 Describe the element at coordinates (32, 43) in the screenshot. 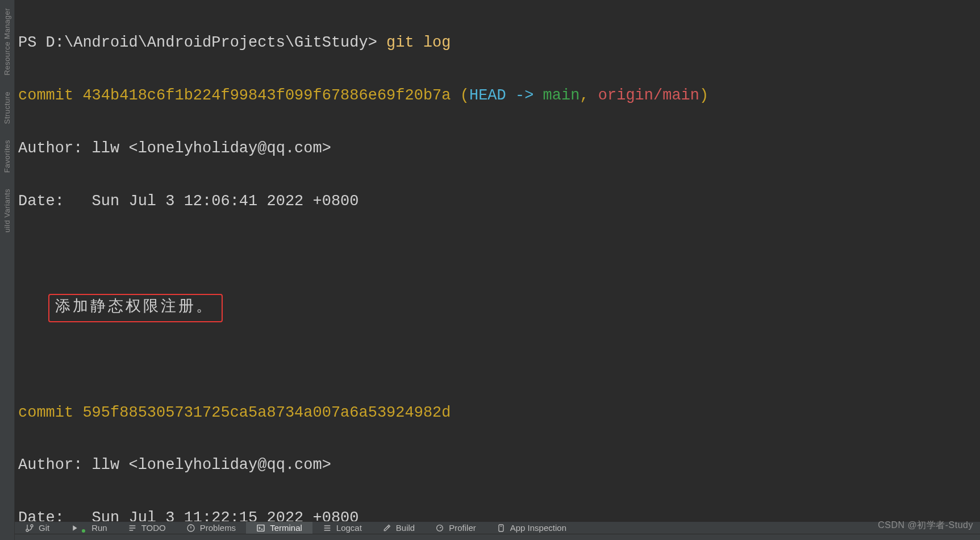

I see `prompt-prefix: PS` at that location.